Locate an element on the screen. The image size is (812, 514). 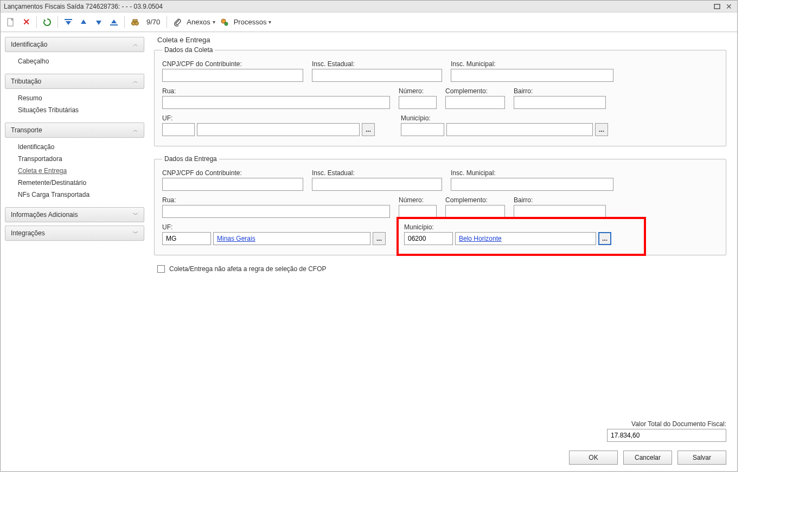
group-legend-entrega: Dados da Entrega is located at coordinates (191, 159).